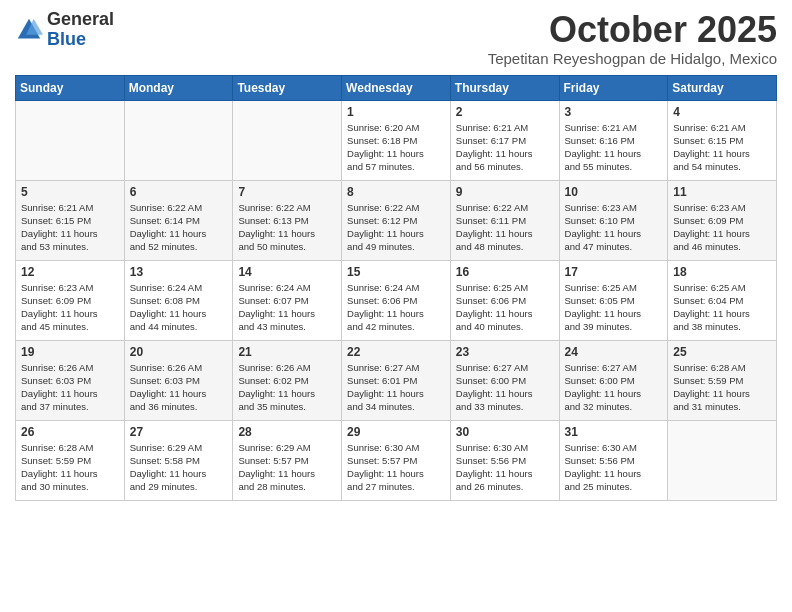  Describe the element at coordinates (614, 432) in the screenshot. I see `day-number: 31` at that location.